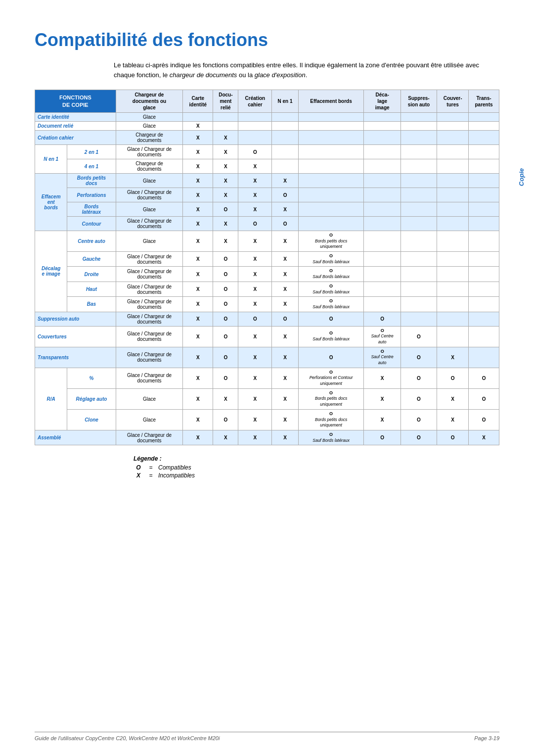  What do you see at coordinates (267, 736) in the screenshot?
I see `footer: Guide de l'utilisateur CopyCentre C20, W…` at bounding box center [267, 736].